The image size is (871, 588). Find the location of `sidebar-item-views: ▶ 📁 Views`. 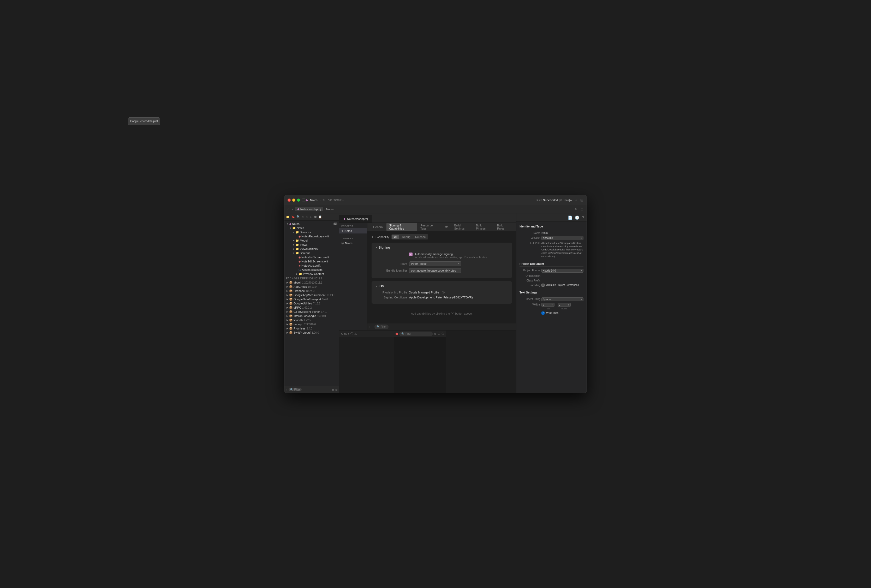

sidebar-item-views: ▶ 📁 Views is located at coordinates (312, 245).